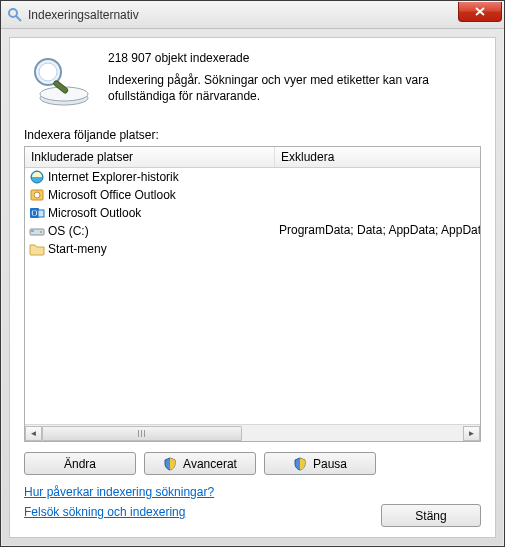  Describe the element at coordinates (252, 80) in the screenshot. I see `summary-row: 218 907 objekt indexerade Indexering påg…` at that location.